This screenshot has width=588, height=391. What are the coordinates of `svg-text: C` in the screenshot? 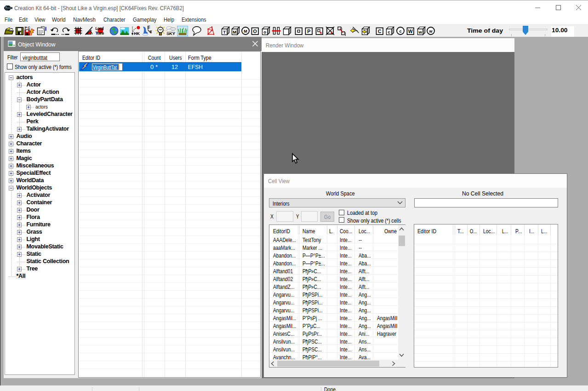 It's located at (380, 31).